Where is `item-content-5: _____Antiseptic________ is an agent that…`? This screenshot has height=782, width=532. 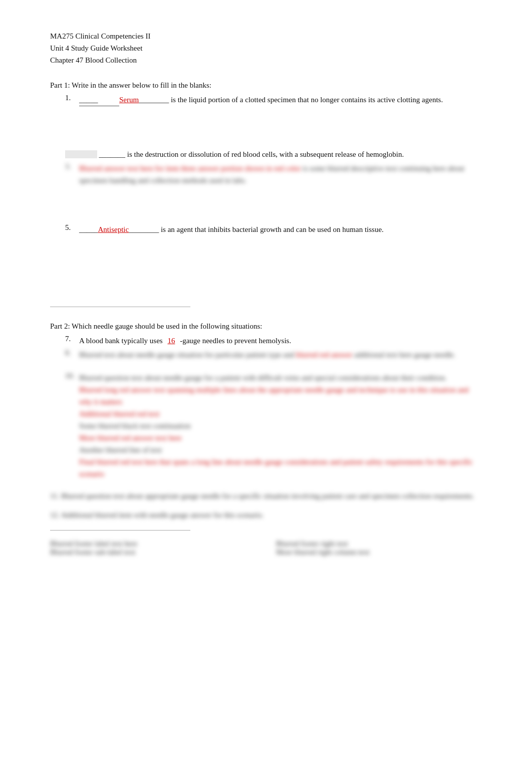
item-content-5: _____Antiseptic________ is an agent that… is located at coordinates (281, 229).